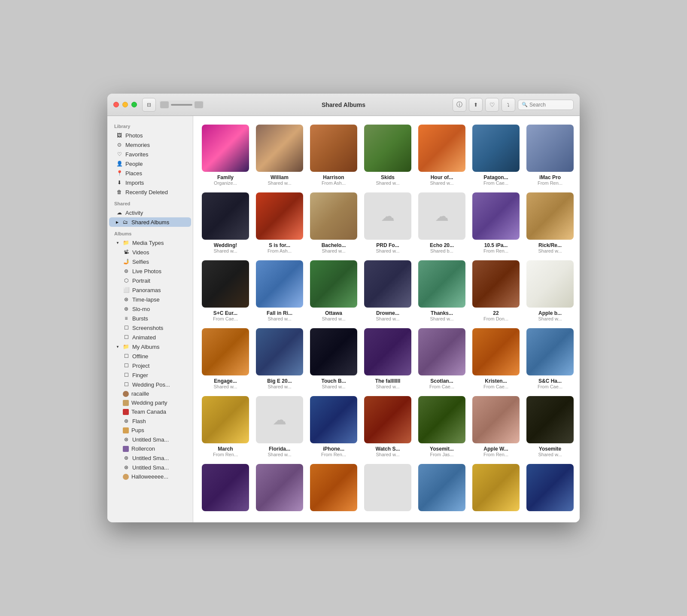  What do you see at coordinates (150, 135) in the screenshot?
I see `sidebar-item-photos: 🖼 Photos` at bounding box center [150, 135].